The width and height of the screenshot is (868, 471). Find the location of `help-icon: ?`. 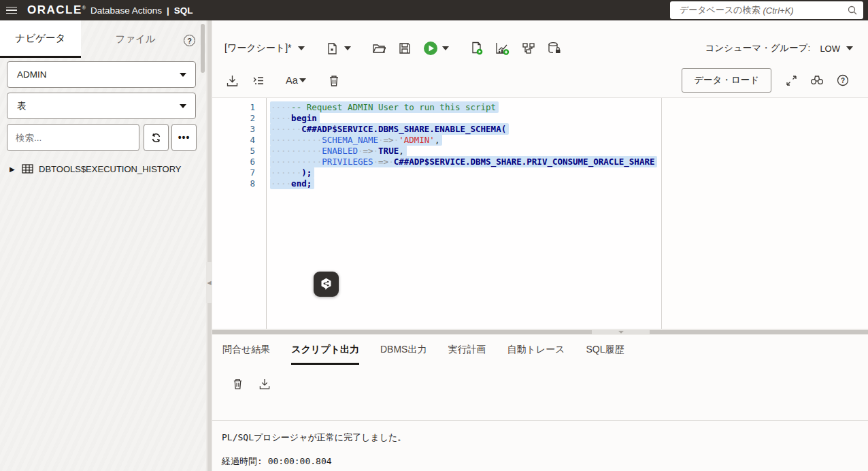

help-icon: ? is located at coordinates (843, 80).